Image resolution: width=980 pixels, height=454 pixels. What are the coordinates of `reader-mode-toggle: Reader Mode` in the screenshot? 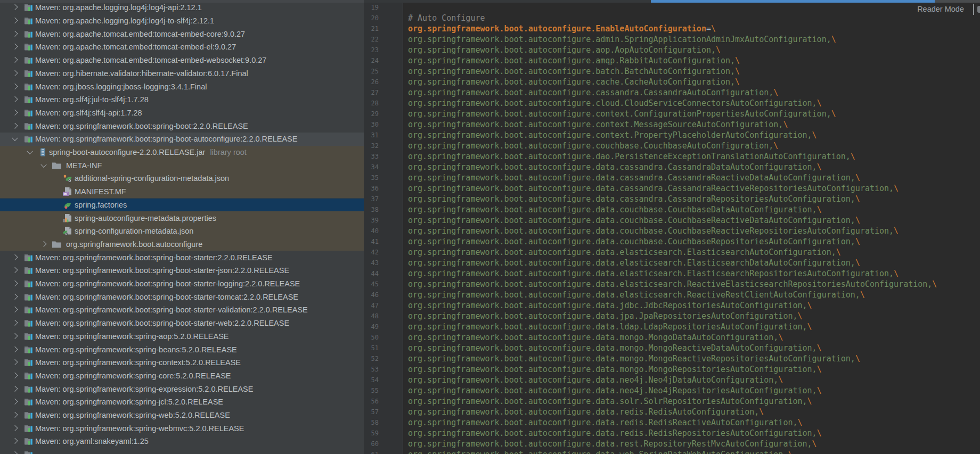 It's located at (941, 9).